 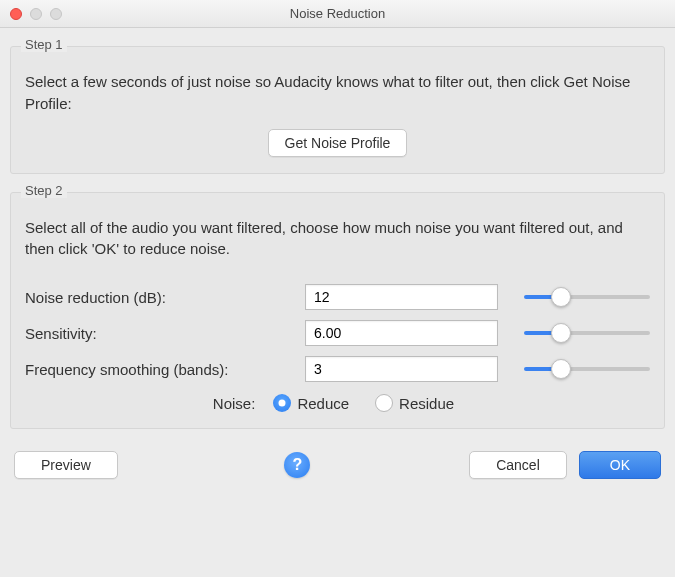 I want to click on sensitivity-label: Sensitivity:, so click(x=160, y=334).